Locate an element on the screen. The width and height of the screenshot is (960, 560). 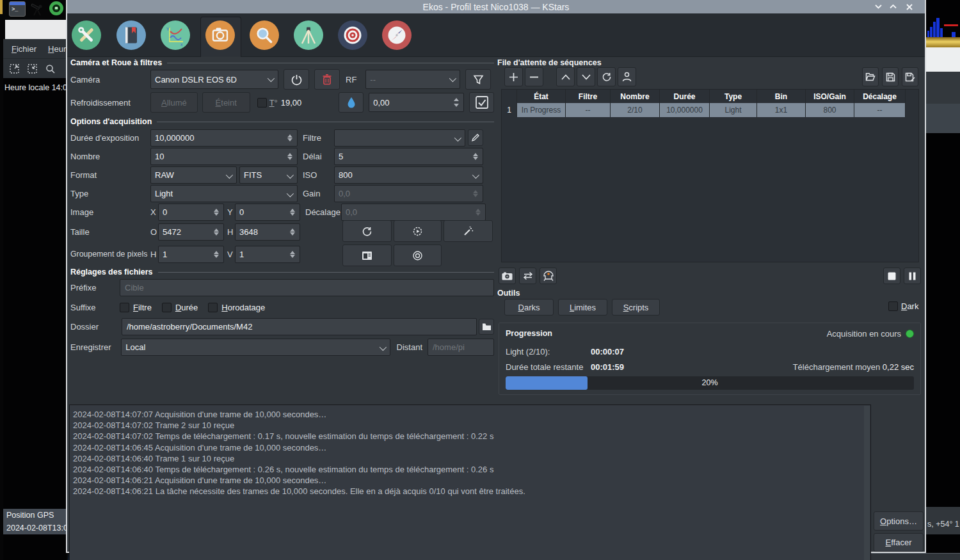
open-sequence-button is located at coordinates (870, 77).